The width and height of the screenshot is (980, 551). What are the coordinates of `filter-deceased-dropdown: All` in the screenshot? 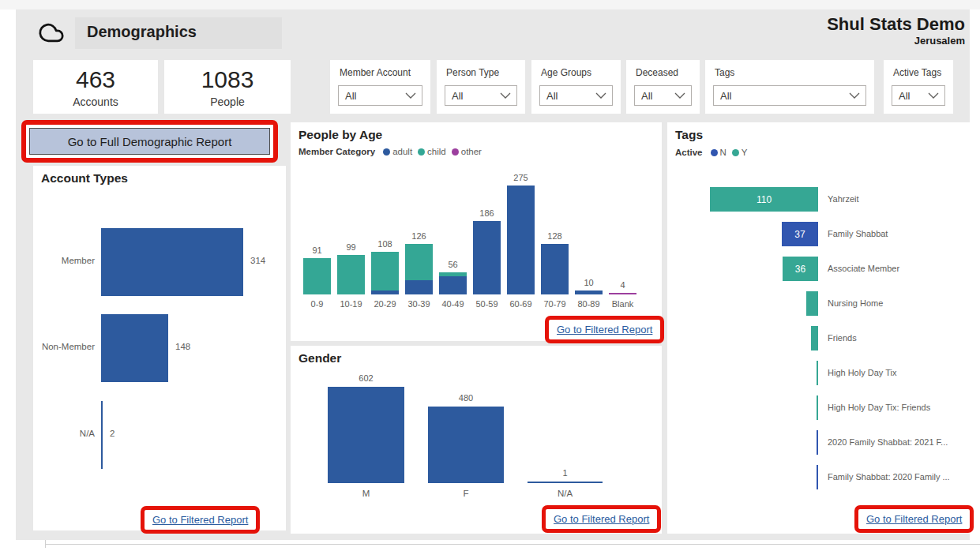 It's located at (663, 96).